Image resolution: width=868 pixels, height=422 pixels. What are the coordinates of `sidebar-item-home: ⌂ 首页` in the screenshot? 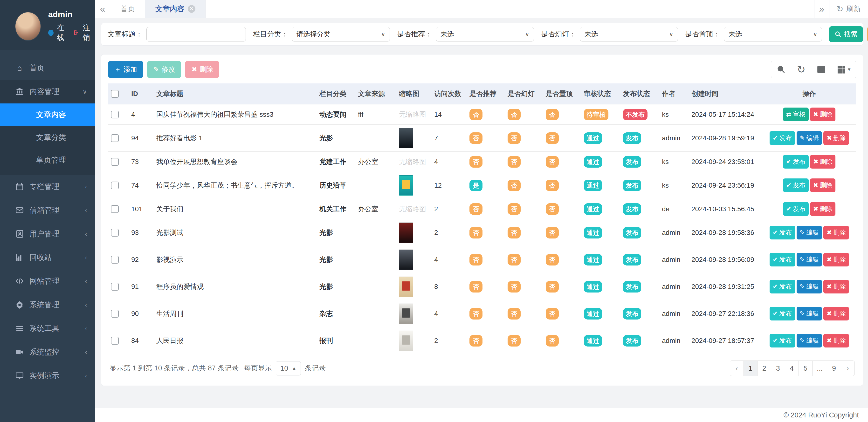 It's located at (48, 68).